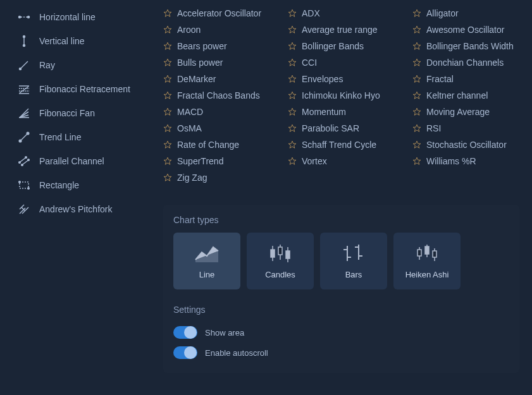  Describe the element at coordinates (469, 95) in the screenshot. I see `indicator-item: Keltner channel` at that location.